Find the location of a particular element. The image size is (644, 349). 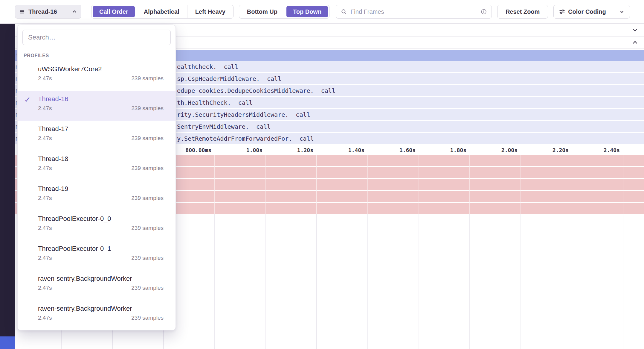

info-icon is located at coordinates (484, 12).